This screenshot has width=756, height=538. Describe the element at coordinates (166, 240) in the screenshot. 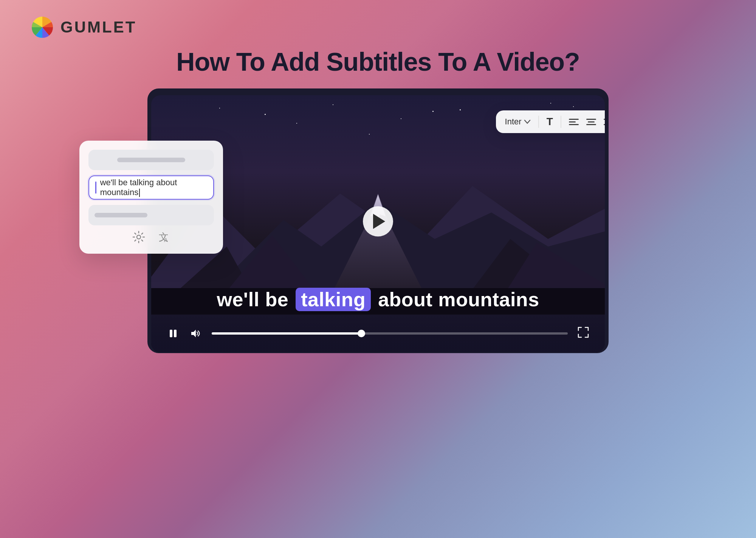

I see `svg-text: A` at that location.